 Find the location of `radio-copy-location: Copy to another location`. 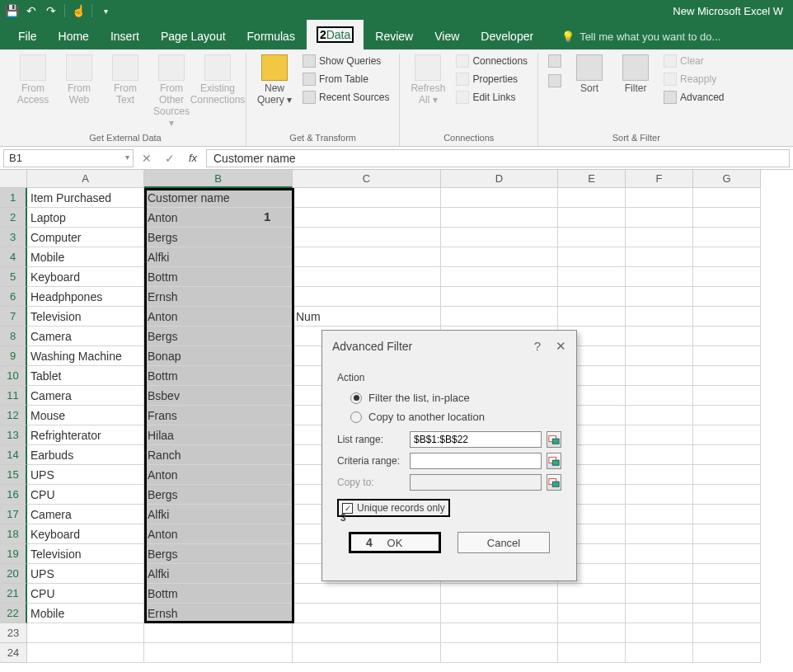

radio-copy-location: Copy to another location is located at coordinates (449, 417).